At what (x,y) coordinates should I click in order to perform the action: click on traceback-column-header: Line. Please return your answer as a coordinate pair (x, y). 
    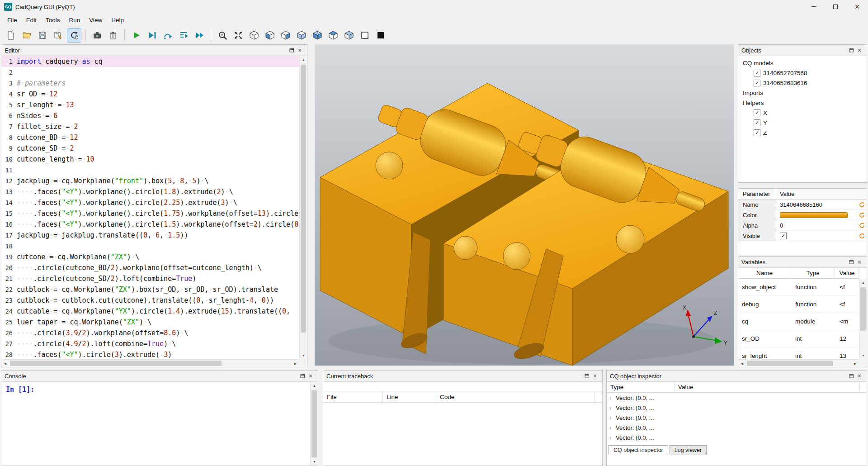
    Looking at the image, I should click on (410, 397).